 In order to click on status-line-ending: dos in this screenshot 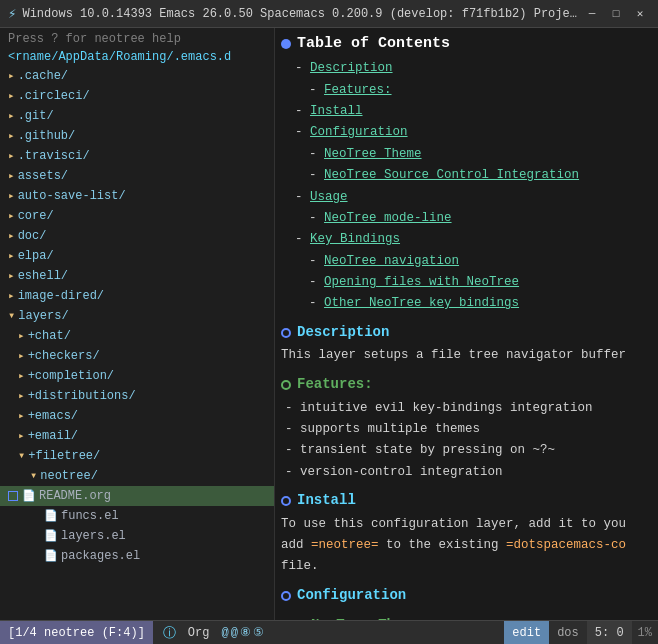, I will do `click(568, 633)`.